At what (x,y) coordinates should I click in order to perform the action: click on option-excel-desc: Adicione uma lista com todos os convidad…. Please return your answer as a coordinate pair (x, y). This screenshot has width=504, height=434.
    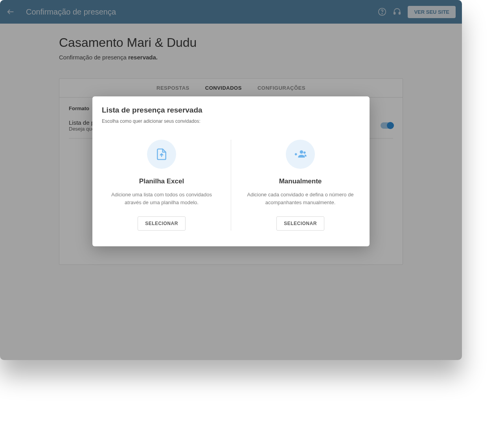
    Looking at the image, I should click on (162, 198).